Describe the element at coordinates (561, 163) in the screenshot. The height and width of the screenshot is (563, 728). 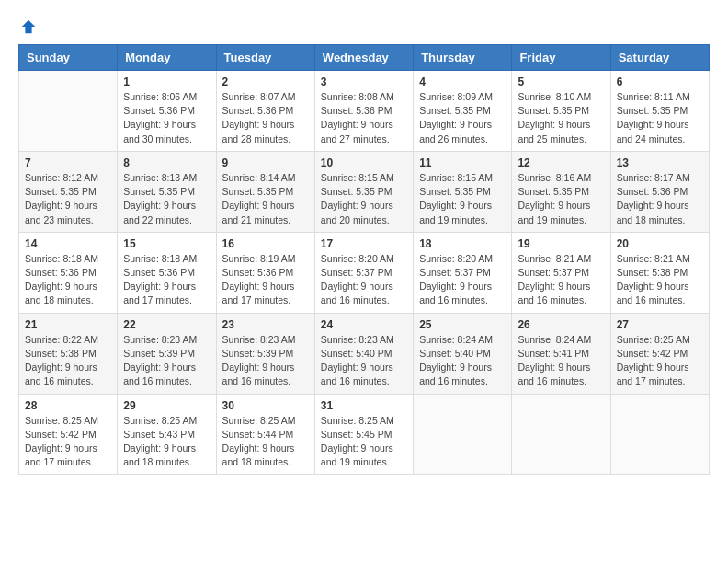
I see `day-number: 12` at that location.